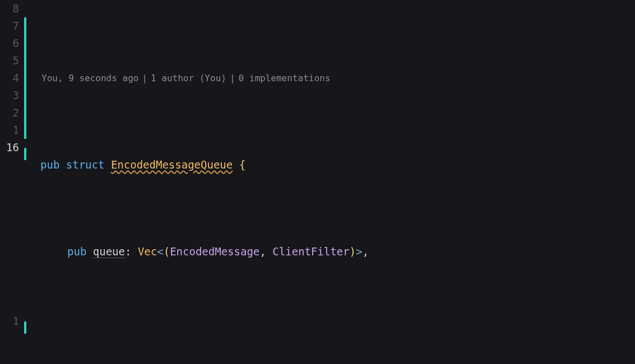 The height and width of the screenshot is (364, 635). Describe the element at coordinates (12, 95) in the screenshot. I see `line-number: 3` at that location.